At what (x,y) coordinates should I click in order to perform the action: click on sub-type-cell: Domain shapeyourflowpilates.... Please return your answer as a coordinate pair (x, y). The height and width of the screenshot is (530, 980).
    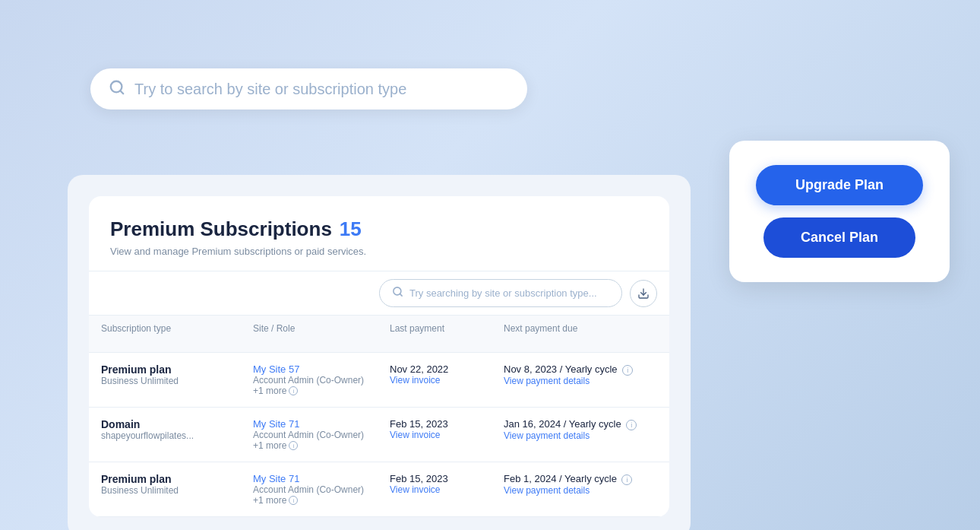
    Looking at the image, I should click on (177, 430).